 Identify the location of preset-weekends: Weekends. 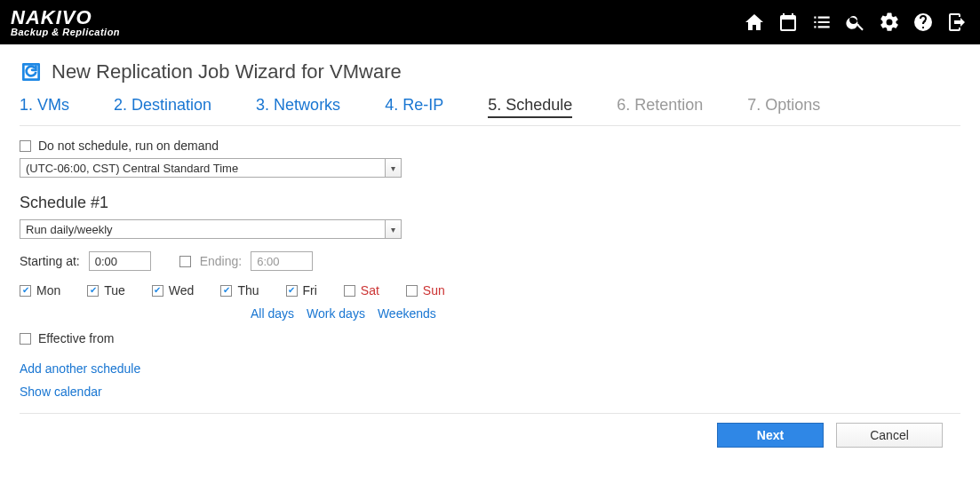
(407, 313).